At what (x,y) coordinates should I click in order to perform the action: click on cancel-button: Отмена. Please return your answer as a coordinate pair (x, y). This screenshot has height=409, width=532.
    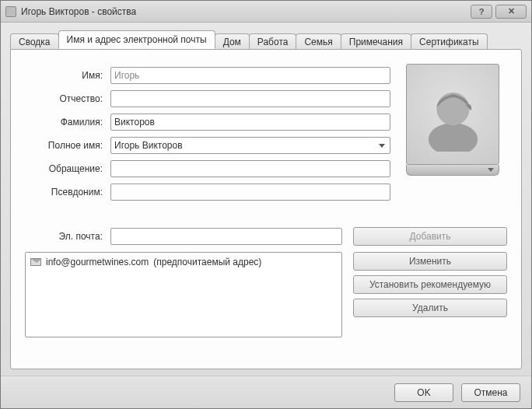
    Looking at the image, I should click on (491, 393).